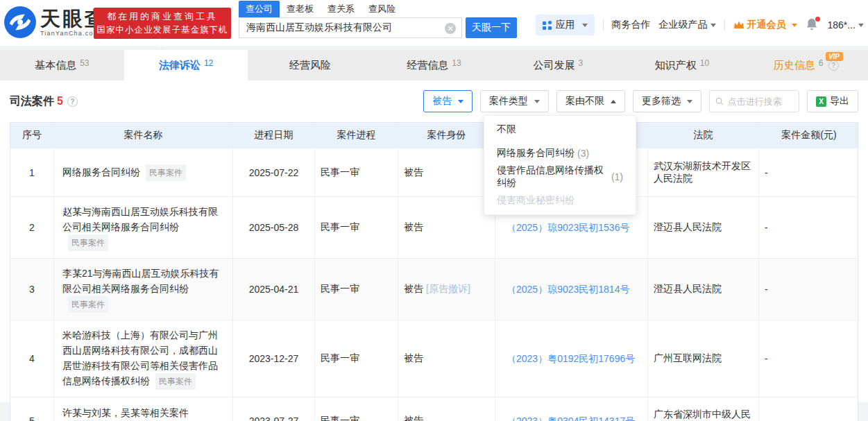  Describe the element at coordinates (434, 409) in the screenshot. I see `table-row: 5 许某与刘某，吴某等相关案件民事案件 2023-07-27 民事一审 被告 （…` at that location.